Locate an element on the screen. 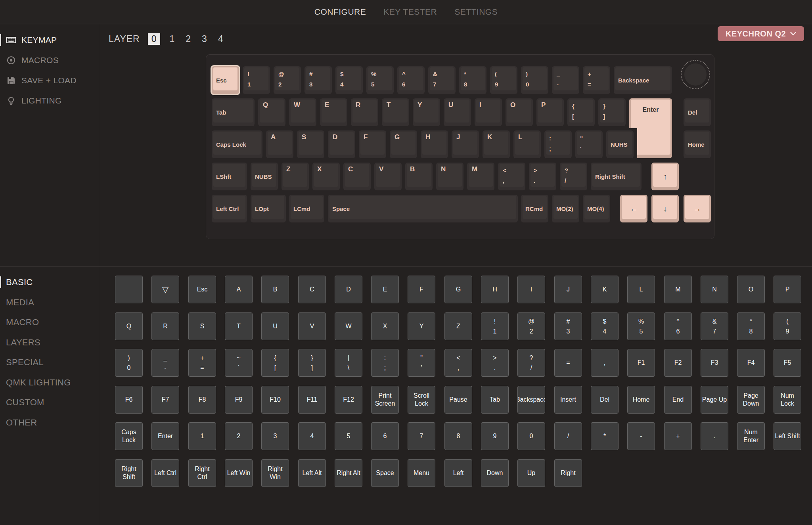  kb-key-symbol-4: $4 is located at coordinates (349, 80).